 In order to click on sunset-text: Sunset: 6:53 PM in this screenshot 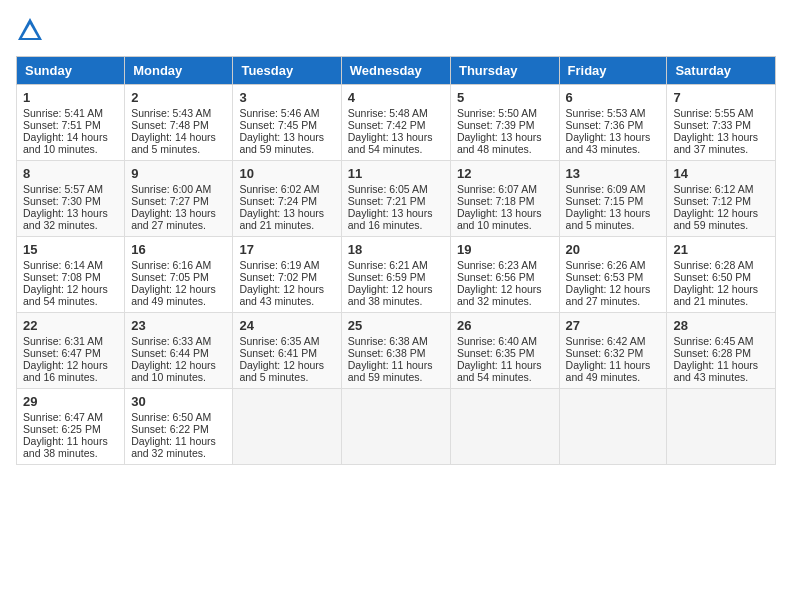, I will do `click(605, 277)`.